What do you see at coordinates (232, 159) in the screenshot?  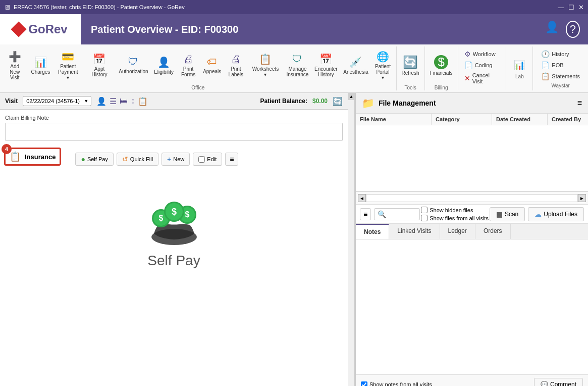 I see `insurance-menu-button: ≡` at bounding box center [232, 159].